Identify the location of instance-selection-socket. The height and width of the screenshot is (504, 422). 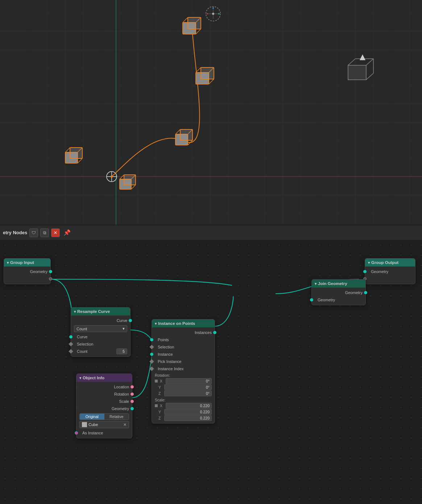
(152, 347).